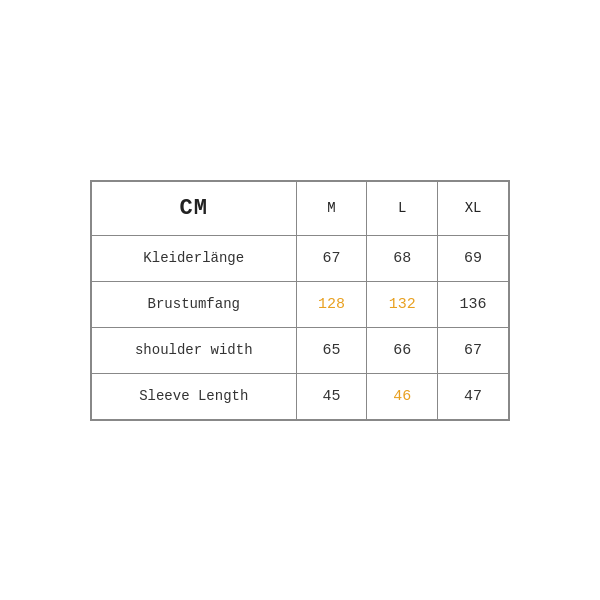  Describe the element at coordinates (300, 396) in the screenshot. I see `table-row: Sleeve Length454647` at that location.